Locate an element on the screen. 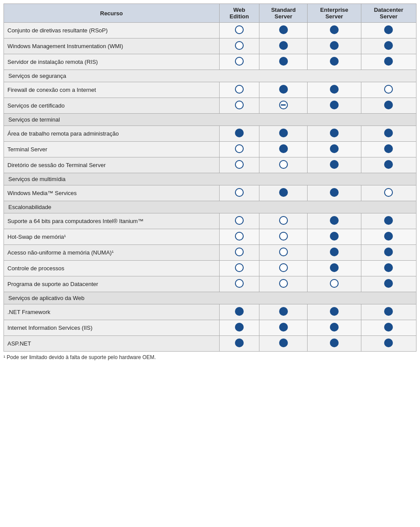  table-row: Serviços de multimídia is located at coordinates (210, 179).